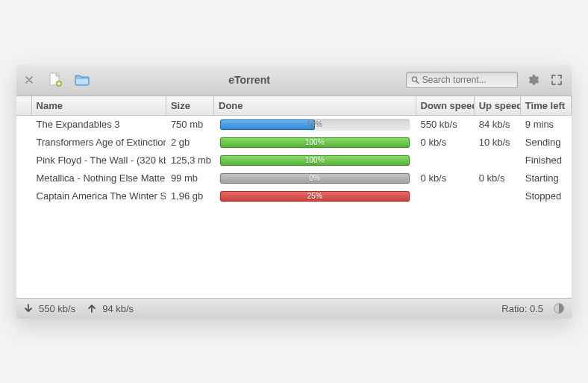 The image size is (588, 383). What do you see at coordinates (462, 80) in the screenshot?
I see `search-box` at bounding box center [462, 80].